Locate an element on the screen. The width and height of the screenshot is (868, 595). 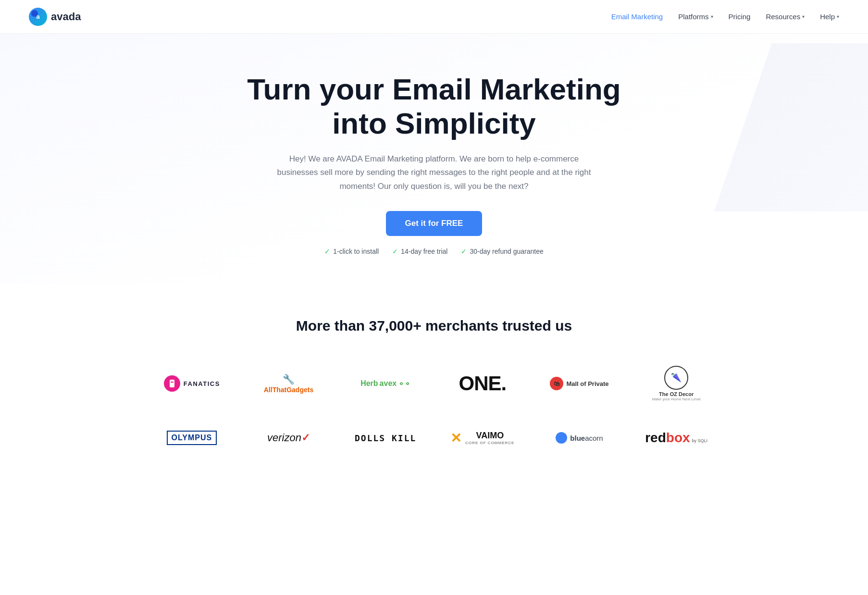
badge-install: ✓ 1-click to install is located at coordinates (352, 251).